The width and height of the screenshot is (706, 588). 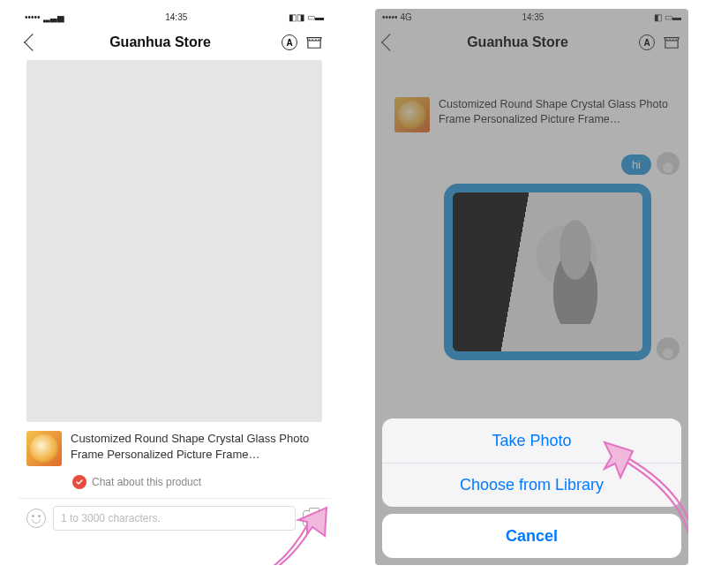 I want to click on take-photo-button: Take Photo, so click(x=531, y=441).